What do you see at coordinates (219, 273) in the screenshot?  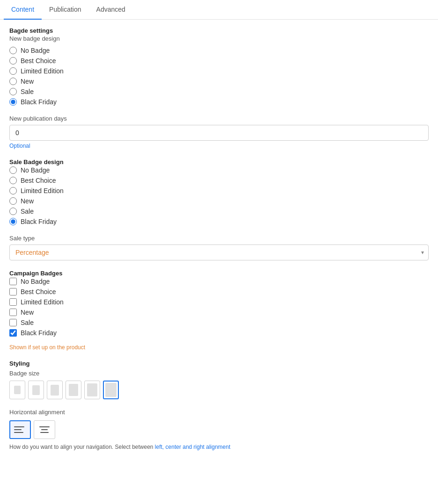 I see `campaign-badges-title: Campaign Badges` at bounding box center [219, 273].